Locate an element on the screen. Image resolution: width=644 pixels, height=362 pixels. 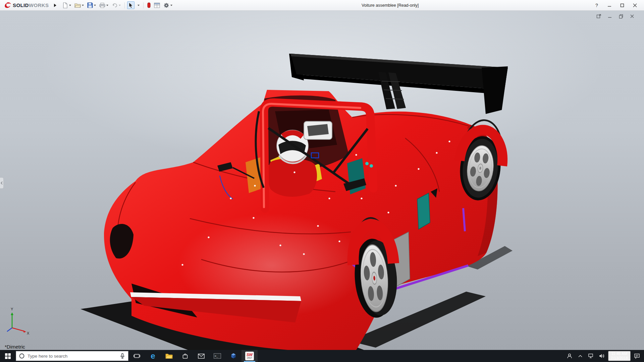
windows-logo-icon is located at coordinates (8, 356).